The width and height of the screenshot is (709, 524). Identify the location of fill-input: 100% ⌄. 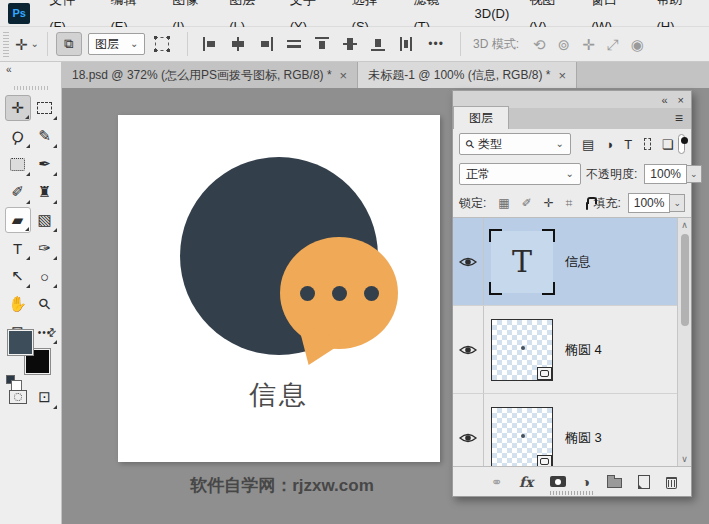
(656, 203).